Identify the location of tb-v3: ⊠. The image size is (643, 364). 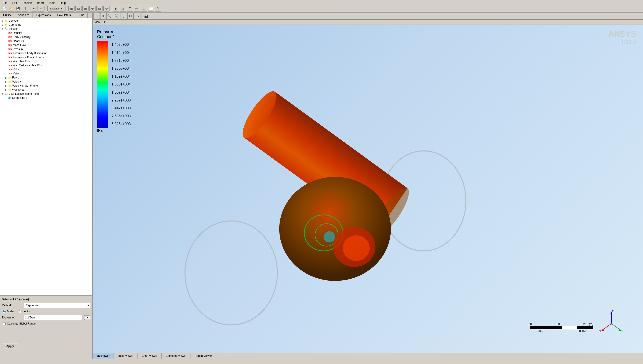
(86, 8).